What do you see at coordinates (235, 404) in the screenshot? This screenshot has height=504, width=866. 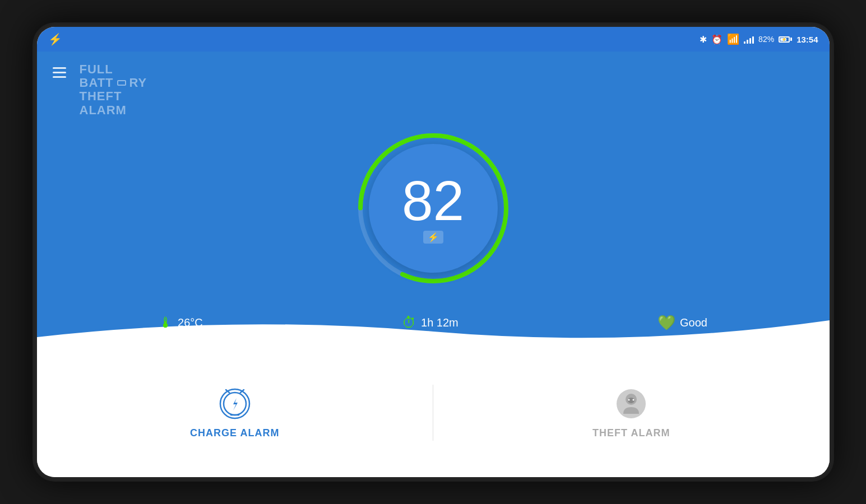 I see `charge-alarm-icon` at bounding box center [235, 404].